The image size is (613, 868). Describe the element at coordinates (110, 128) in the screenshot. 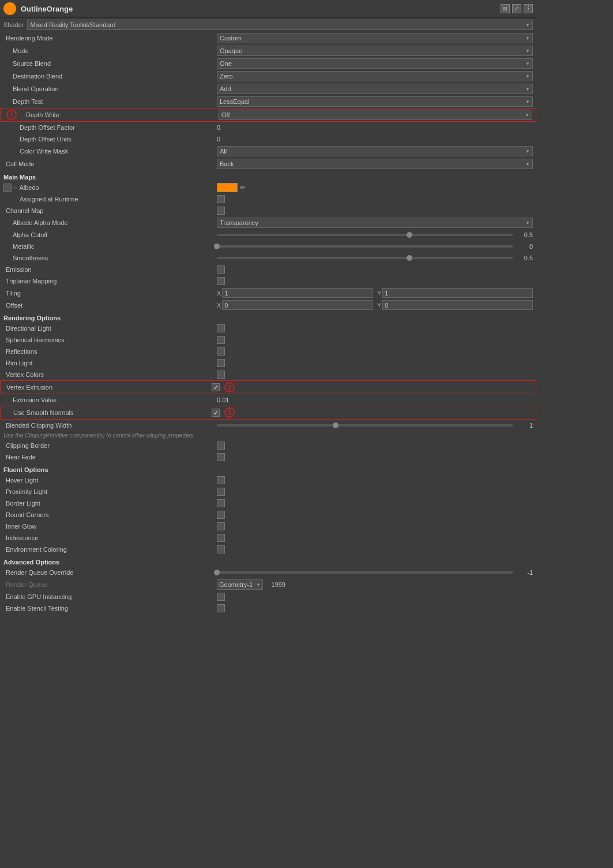

I see `depth-offset-factor-label: Depth Offset Factor` at that location.